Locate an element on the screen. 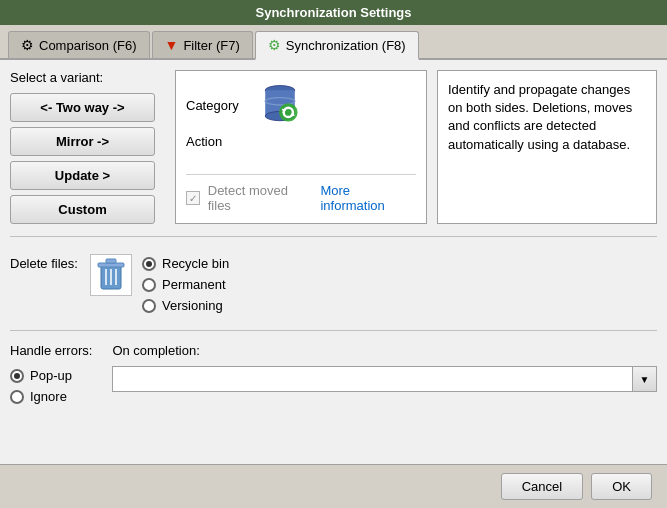  delete-radio-options: Recycle bin Permanent Versioning is located at coordinates (186, 284).